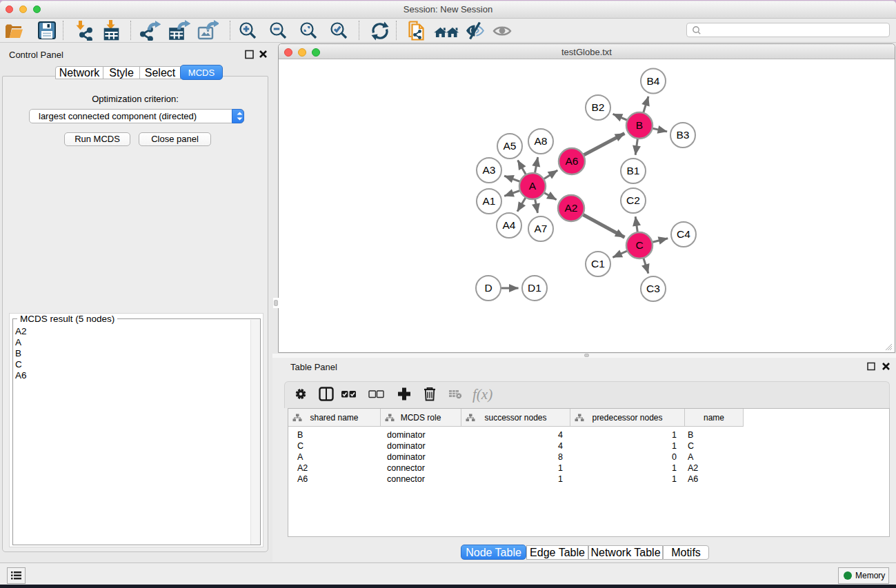 The image size is (896, 588). Describe the element at coordinates (684, 234) in the screenshot. I see `svg-text: C4` at that location.